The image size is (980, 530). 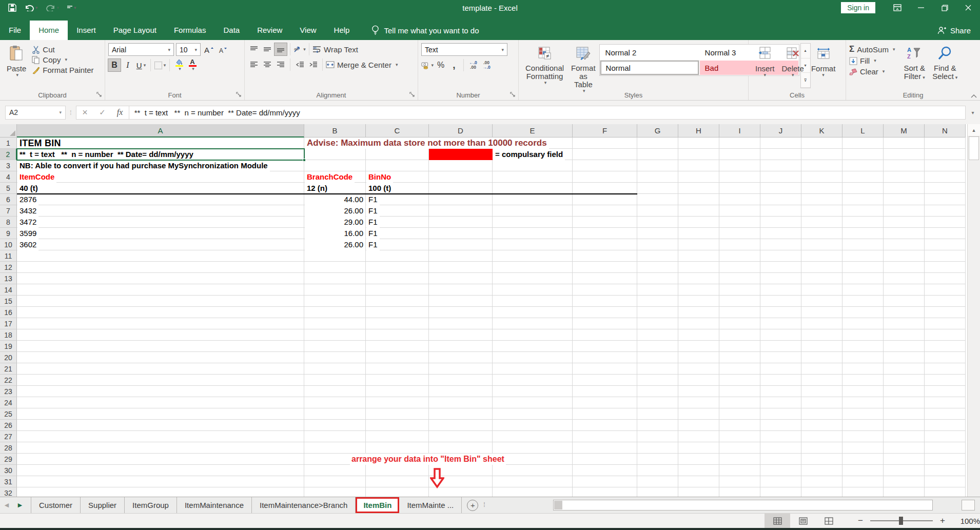 I want to click on customize-qat-icon, so click(x=72, y=8).